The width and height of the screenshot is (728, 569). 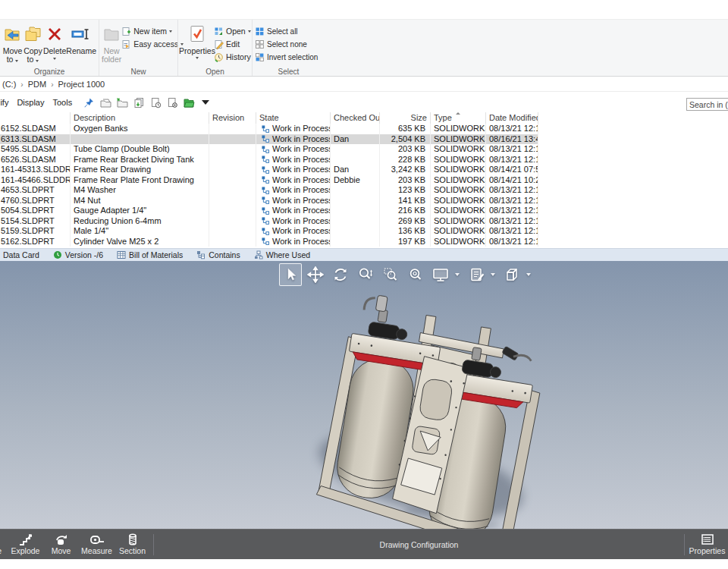 What do you see at coordinates (140, 149) in the screenshot?
I see `file-description-cell: Tube Clamp (Double Bolt)` at bounding box center [140, 149].